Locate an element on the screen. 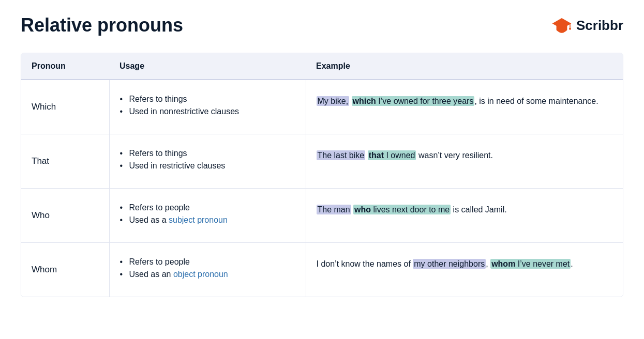  usage-cell-who: Refers to peopleUsed as a subject pronou… is located at coordinates (207, 216).